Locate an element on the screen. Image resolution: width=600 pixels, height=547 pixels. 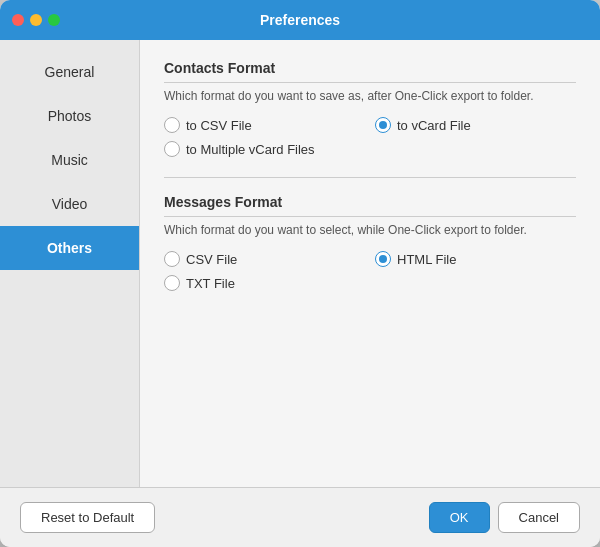
messages-html-radio-inner is located at coordinates (383, 259).